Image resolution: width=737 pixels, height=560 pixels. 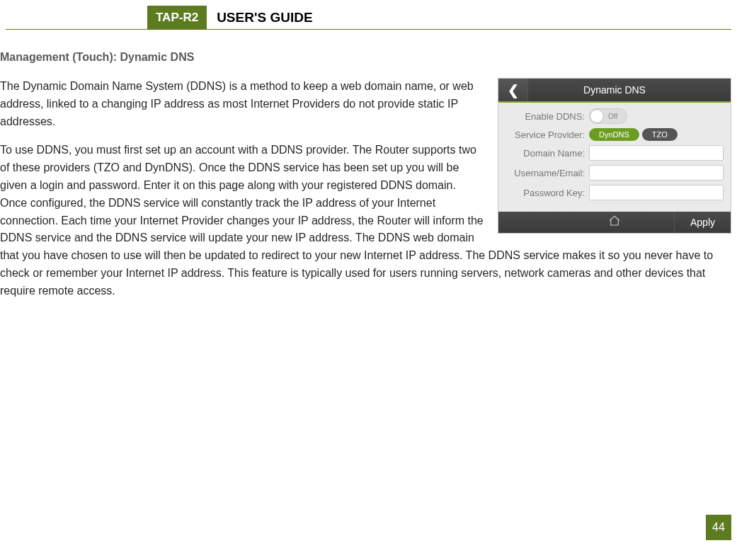 I want to click on ctrl-username, so click(x=656, y=173).